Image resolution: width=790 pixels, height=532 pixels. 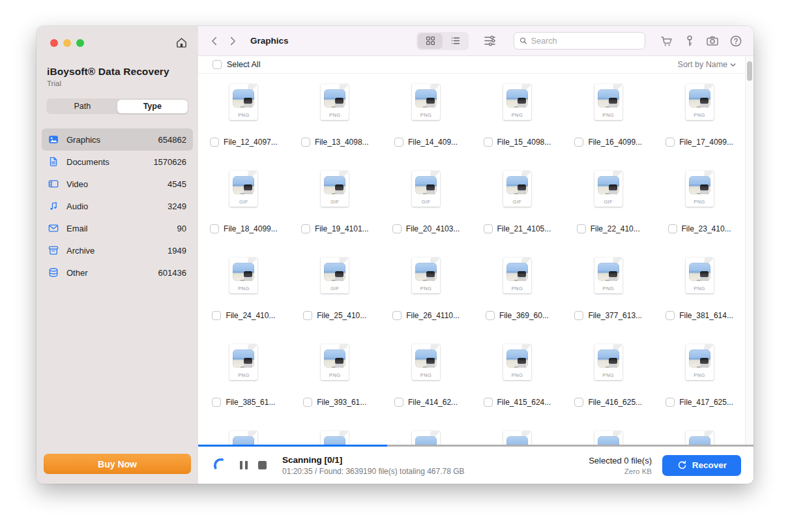 What do you see at coordinates (117, 38) in the screenshot?
I see `titlebar-controls` at bounding box center [117, 38].